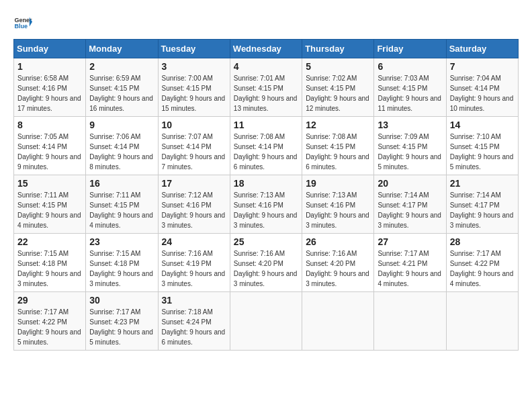 This screenshot has width=532, height=411. I want to click on day-info: Sunrise: 7:17 AM Sunset: 4:21 PM Dayligh…, so click(410, 269).